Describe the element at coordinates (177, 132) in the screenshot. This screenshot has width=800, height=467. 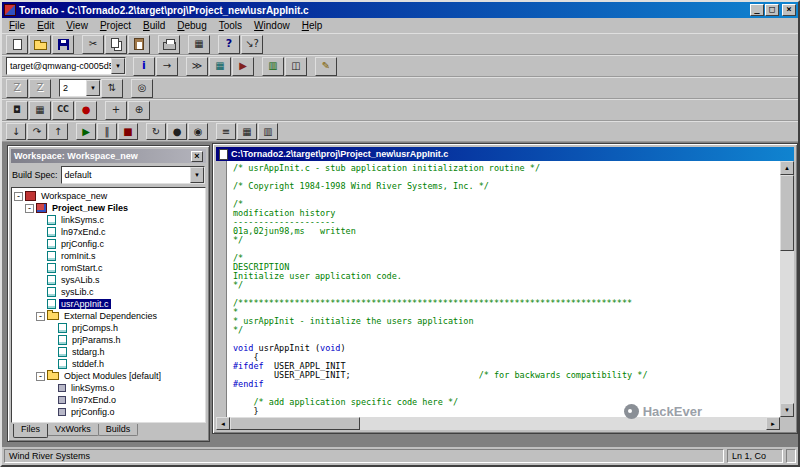
I see `breakpoint-button: ●` at that location.